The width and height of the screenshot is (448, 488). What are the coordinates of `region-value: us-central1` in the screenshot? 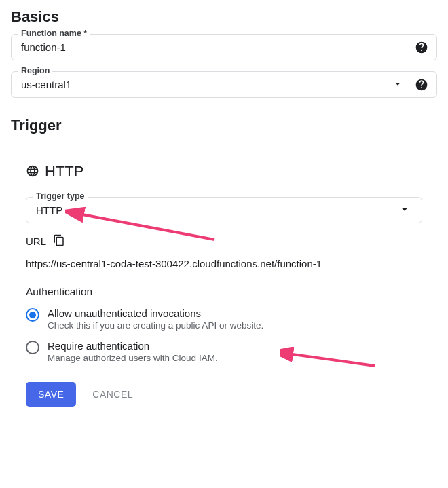 It's located at (46, 84).